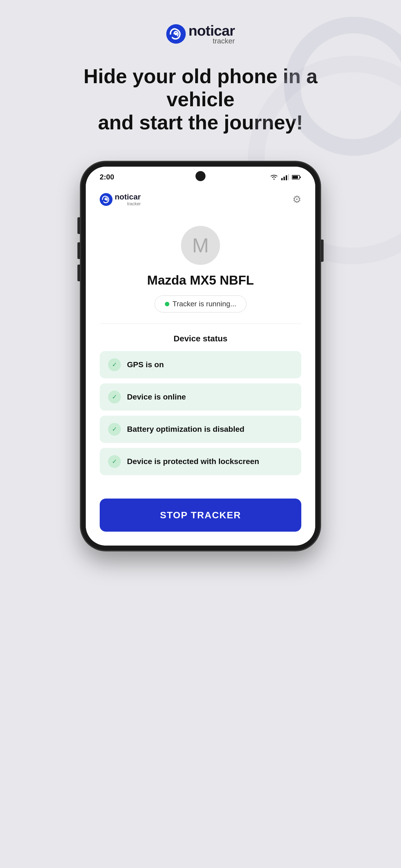 This screenshot has height=868, width=401. What do you see at coordinates (200, 245) in the screenshot?
I see `vehicle-avatar: M` at bounding box center [200, 245].